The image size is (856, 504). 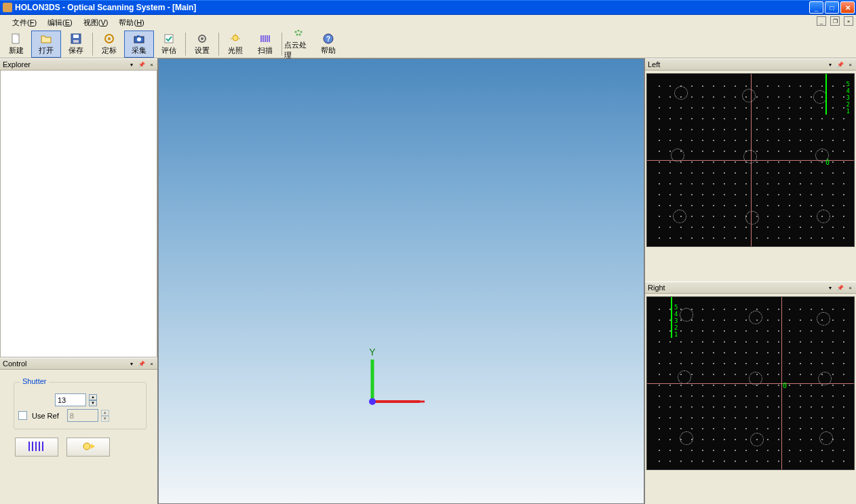 I want to click on explorer-header: Explorer ▾ 📌 ×, so click(x=79, y=64).